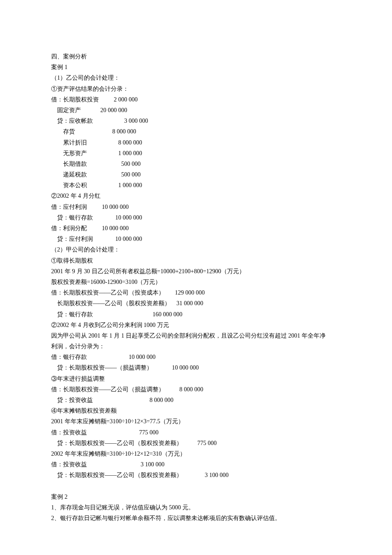  I want to click on text-line: 四、案例分析, so click(196, 56).